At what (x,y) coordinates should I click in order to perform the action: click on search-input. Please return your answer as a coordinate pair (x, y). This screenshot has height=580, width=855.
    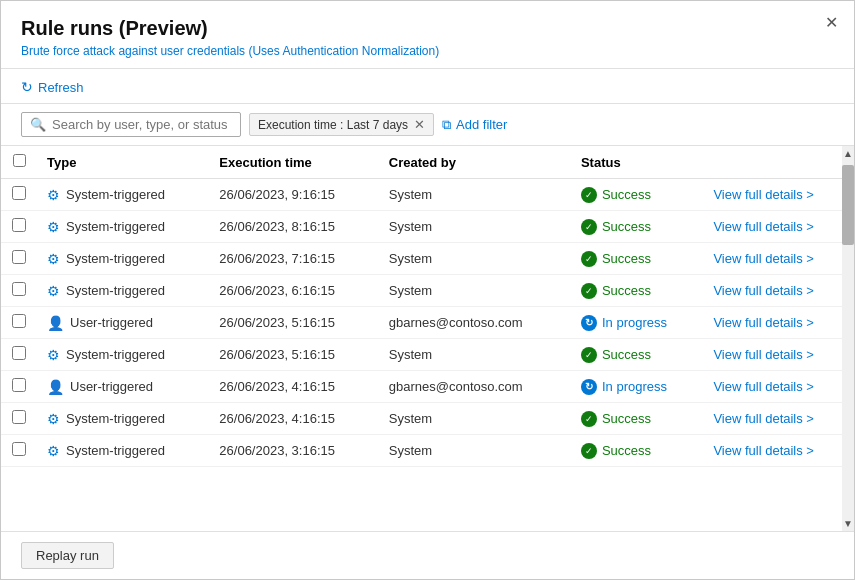
    Looking at the image, I should click on (142, 124).